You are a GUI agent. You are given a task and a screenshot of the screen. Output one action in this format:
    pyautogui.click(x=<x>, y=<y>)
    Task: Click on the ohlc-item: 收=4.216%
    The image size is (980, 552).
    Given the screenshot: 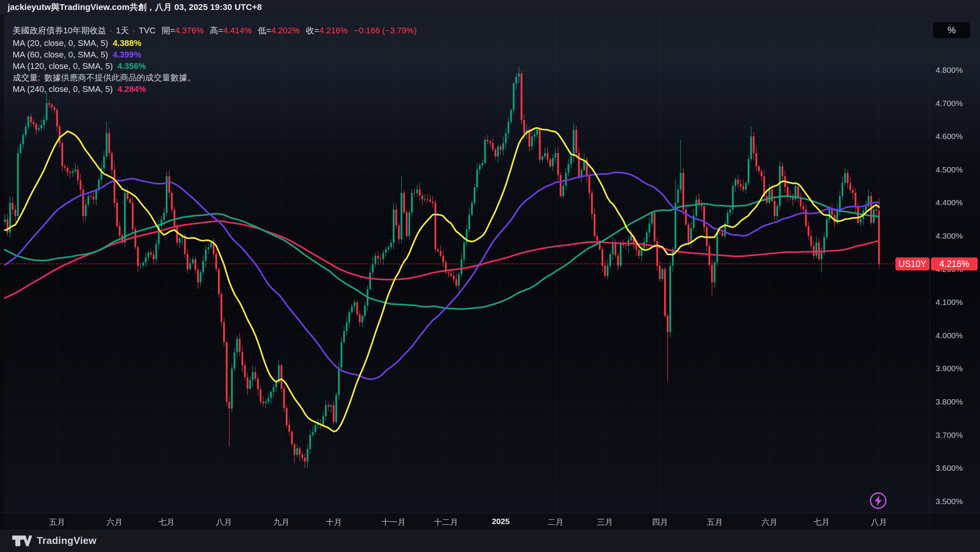 What is the action you would take?
    pyautogui.click(x=327, y=31)
    